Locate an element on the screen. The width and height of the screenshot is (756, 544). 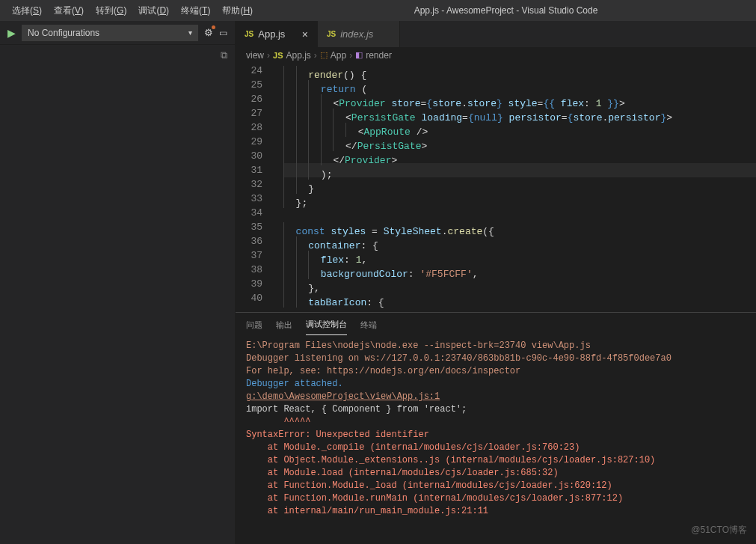
code-line: flex: 1, is located at coordinates (520, 256).